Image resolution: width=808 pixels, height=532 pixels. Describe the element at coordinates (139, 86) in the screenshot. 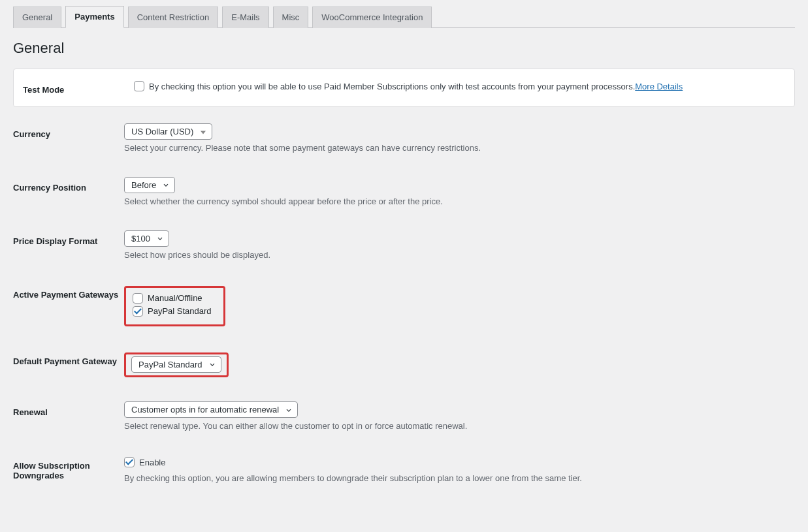

I see `checkbox-test-mode` at that location.